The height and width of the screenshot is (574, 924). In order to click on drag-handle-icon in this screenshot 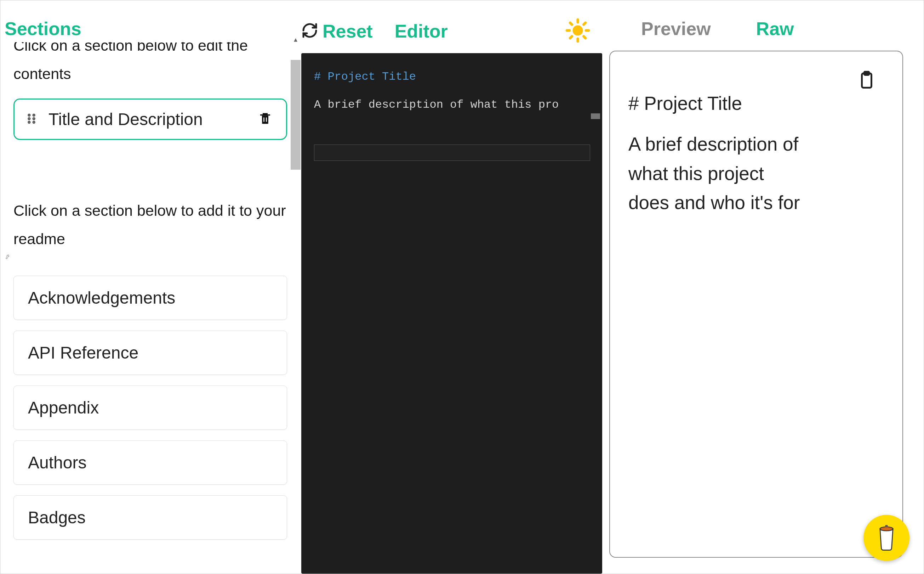, I will do `click(31, 119)`.